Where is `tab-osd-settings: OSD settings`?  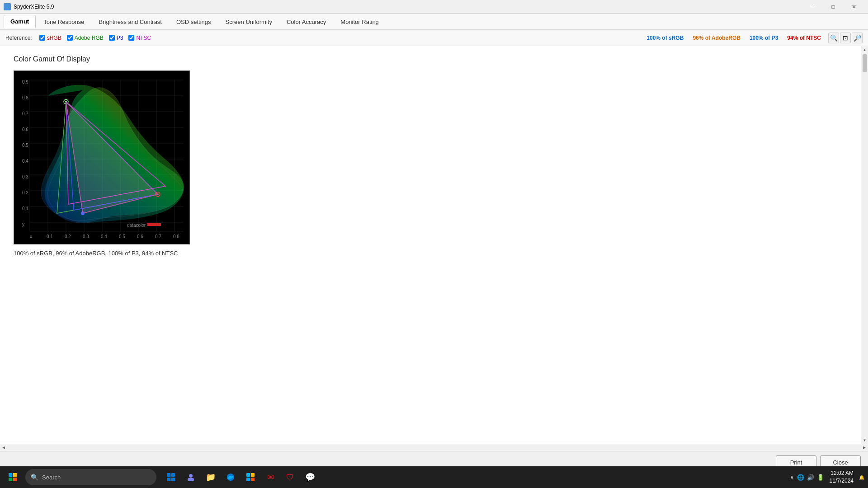 tab-osd-settings: OSD settings is located at coordinates (193, 22).